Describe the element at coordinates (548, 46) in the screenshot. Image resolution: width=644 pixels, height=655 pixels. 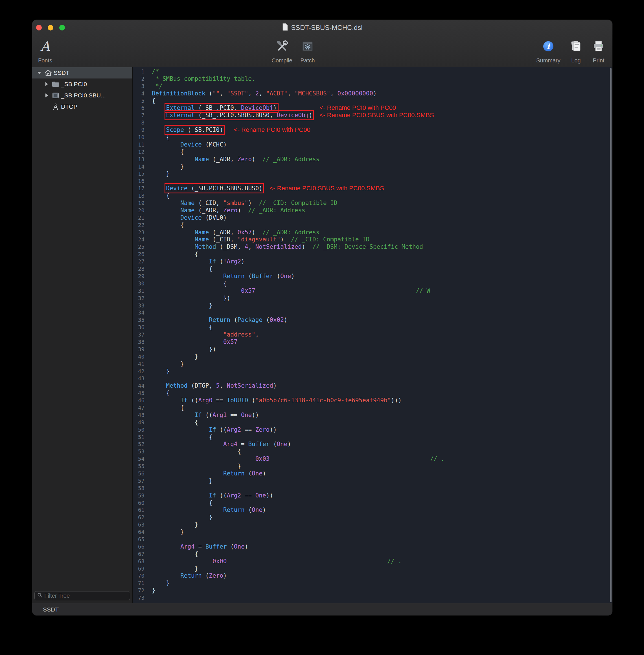
I see `info-icon: i` at that location.